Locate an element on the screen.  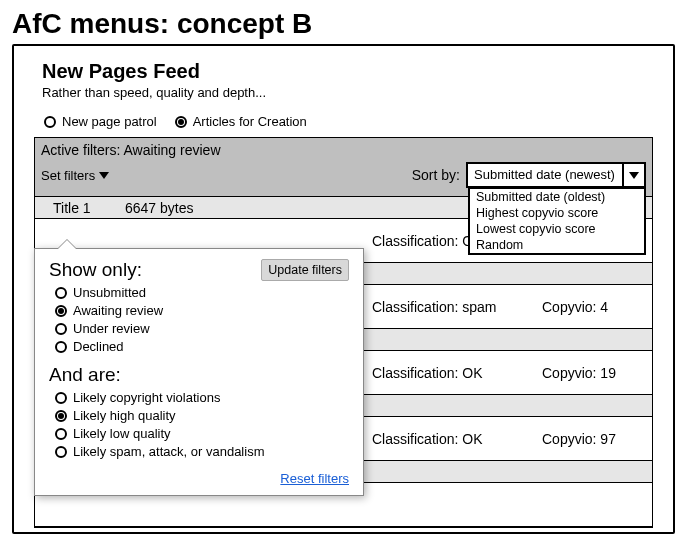
row-copyvio: Copyvio: 97 is located at coordinates (597, 439).